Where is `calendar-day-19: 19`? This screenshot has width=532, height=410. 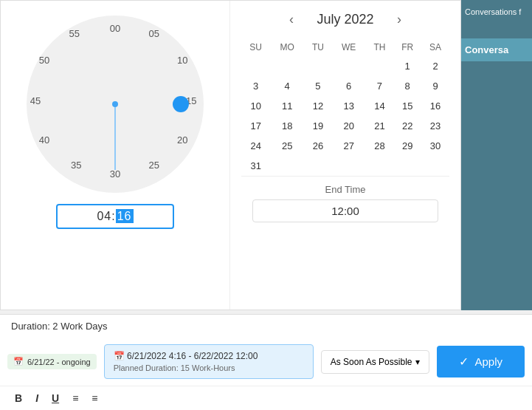 calendar-day-19: 19 is located at coordinates (318, 126).